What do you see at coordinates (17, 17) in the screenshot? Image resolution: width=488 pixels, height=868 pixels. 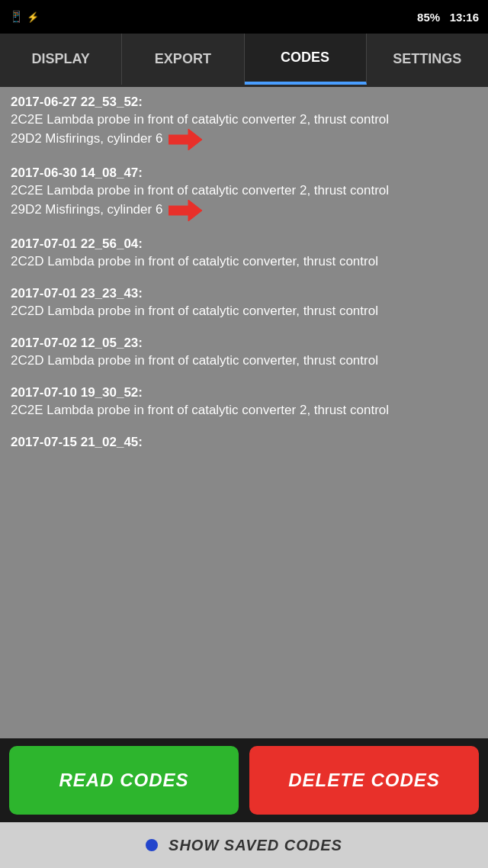 I see `phone-icon: 📱` at bounding box center [17, 17].